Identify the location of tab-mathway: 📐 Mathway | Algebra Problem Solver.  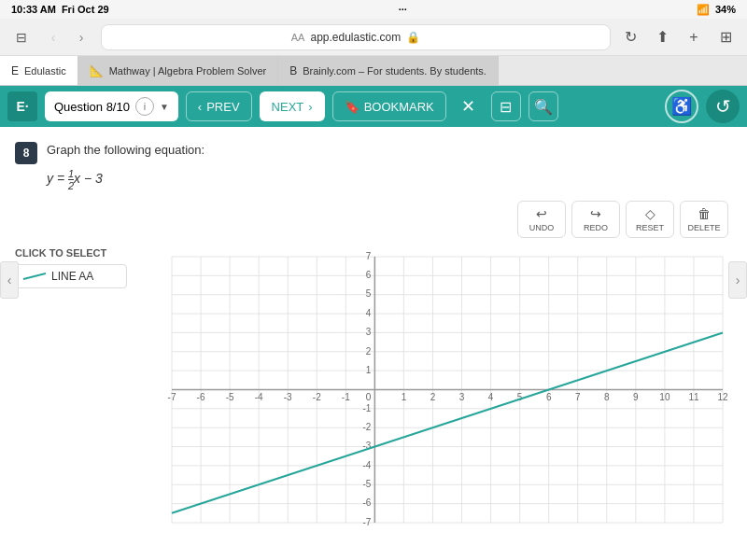
(179, 71).